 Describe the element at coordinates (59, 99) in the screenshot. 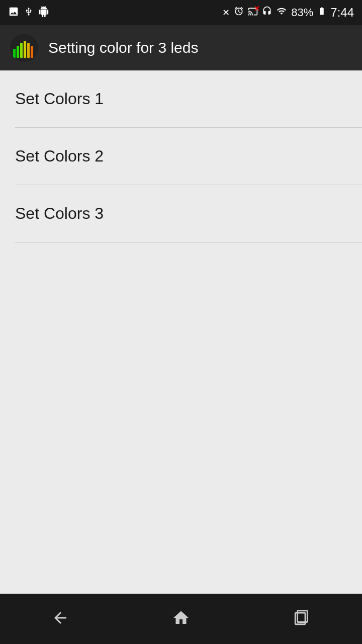

I see `list-item-1-label: Set Colors 1` at that location.